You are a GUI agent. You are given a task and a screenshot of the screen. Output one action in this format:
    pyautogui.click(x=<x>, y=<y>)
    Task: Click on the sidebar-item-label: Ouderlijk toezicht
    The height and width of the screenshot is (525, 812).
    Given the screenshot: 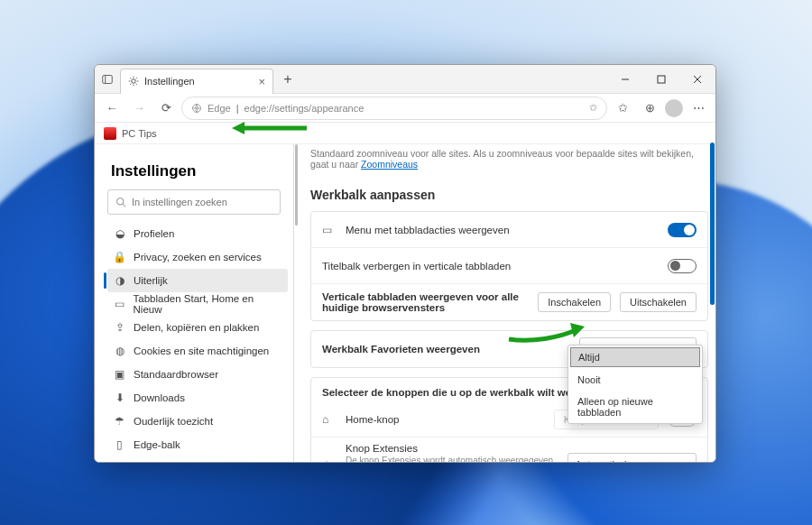 What is the action you would take?
    pyautogui.click(x=173, y=421)
    